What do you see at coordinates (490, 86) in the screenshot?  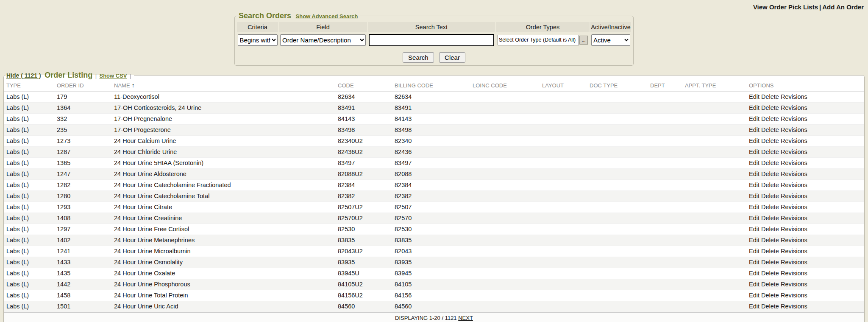 I see `column-header-label: LOINC CODE` at bounding box center [490, 86].